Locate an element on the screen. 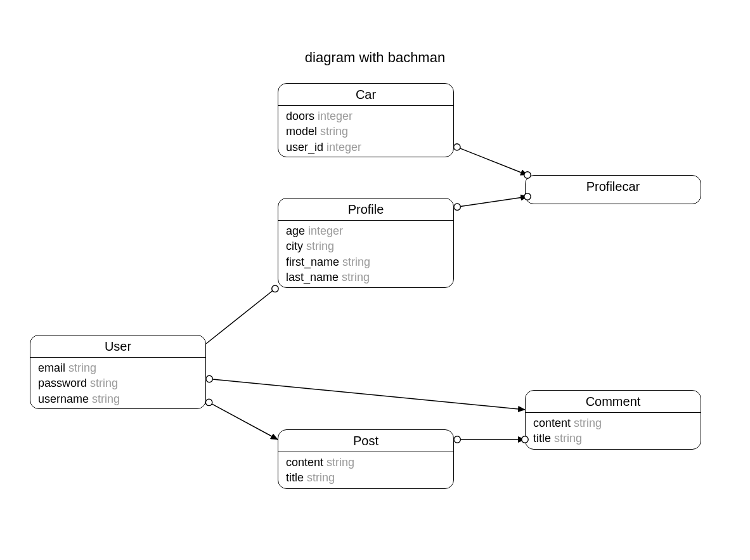 The image size is (750, 560). attribute-row: first_name string is located at coordinates (366, 262).